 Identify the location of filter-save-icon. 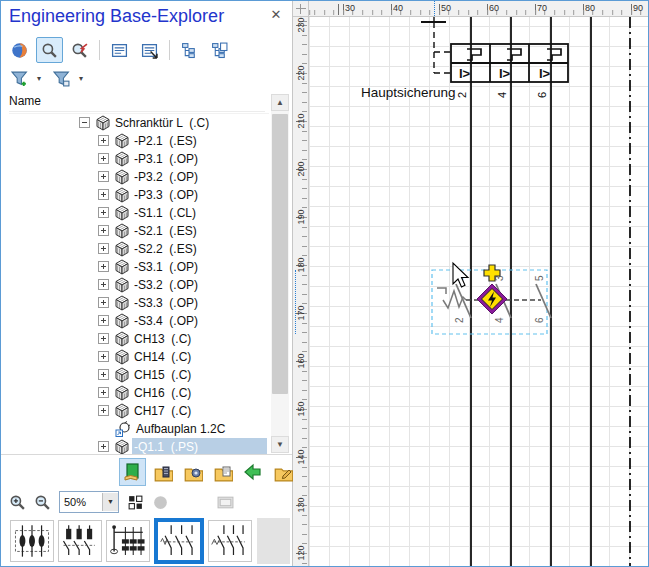
(62, 78).